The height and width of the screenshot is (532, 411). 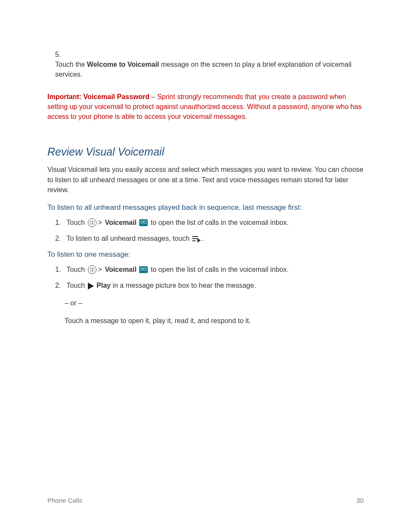 I want to click on list-1-item-1-body: Touch > Voicemail to open the list of ca…, so click(x=213, y=222).